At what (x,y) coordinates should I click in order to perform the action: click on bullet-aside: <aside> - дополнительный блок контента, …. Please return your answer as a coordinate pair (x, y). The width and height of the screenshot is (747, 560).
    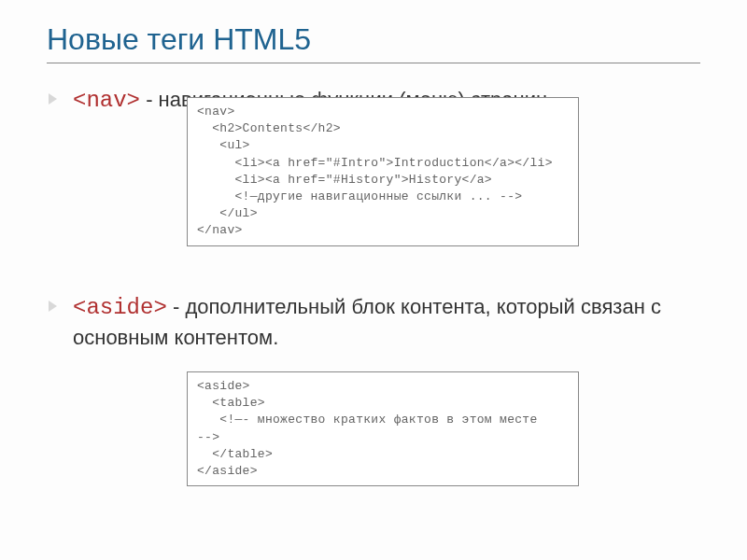
    Looking at the image, I should click on (374, 322).